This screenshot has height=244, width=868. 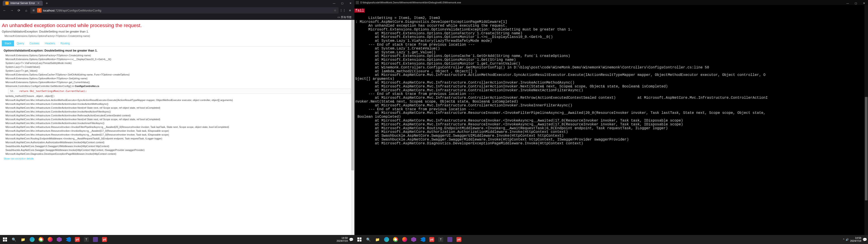 What do you see at coordinates (11, 10) in the screenshot?
I see `forward-button: →` at bounding box center [11, 10].